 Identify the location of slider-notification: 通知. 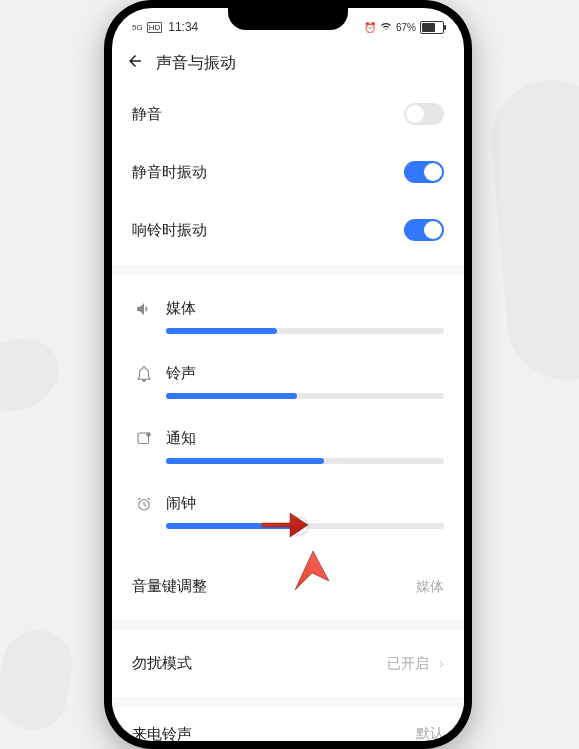
(288, 450).